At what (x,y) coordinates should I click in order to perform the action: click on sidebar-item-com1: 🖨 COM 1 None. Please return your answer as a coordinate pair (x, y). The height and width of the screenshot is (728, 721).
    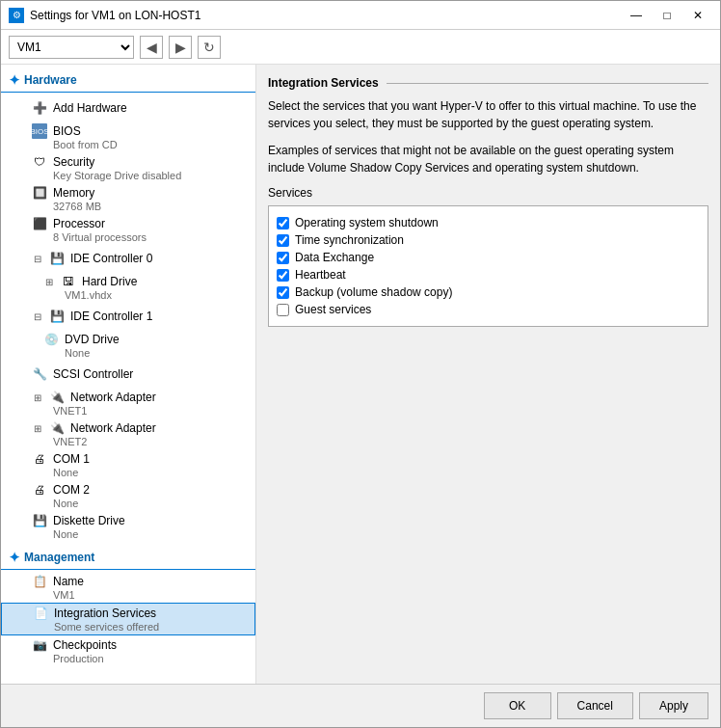
    Looking at the image, I should click on (128, 465).